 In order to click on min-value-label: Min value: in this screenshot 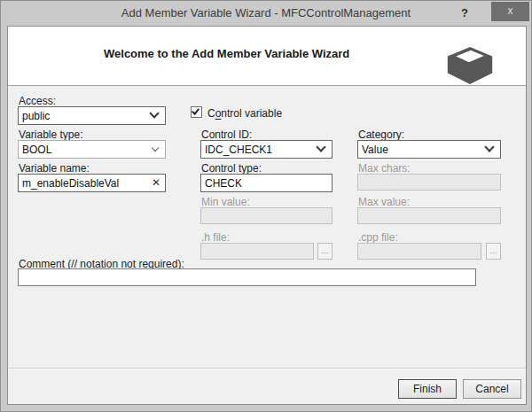, I will do `click(225, 202)`.